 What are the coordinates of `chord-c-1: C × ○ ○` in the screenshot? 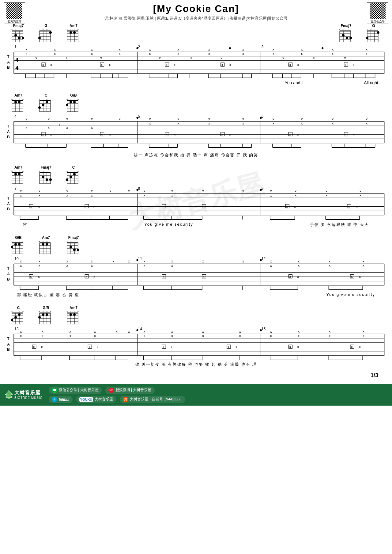 It's located at (46, 103).